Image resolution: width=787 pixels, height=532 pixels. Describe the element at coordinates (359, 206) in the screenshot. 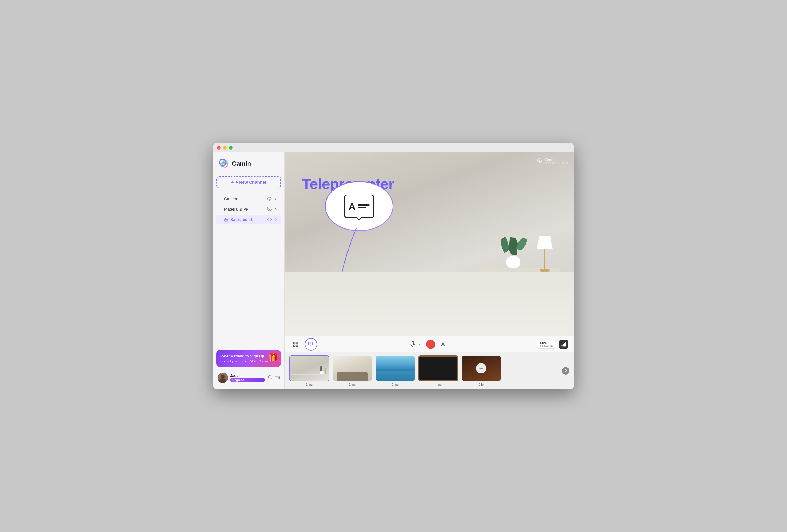

I see `annotation-oval: A` at that location.